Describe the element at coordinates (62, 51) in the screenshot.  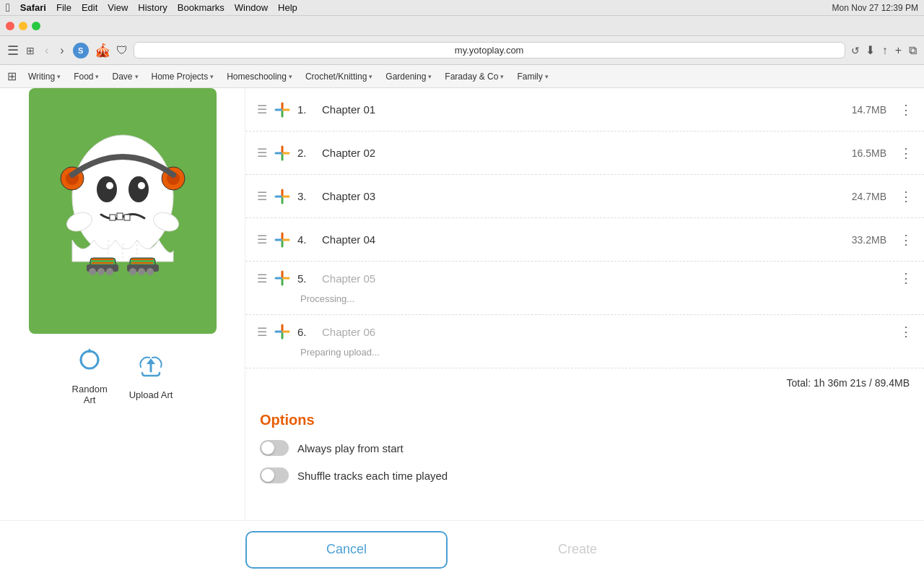
I see `forward-button: ›` at that location.